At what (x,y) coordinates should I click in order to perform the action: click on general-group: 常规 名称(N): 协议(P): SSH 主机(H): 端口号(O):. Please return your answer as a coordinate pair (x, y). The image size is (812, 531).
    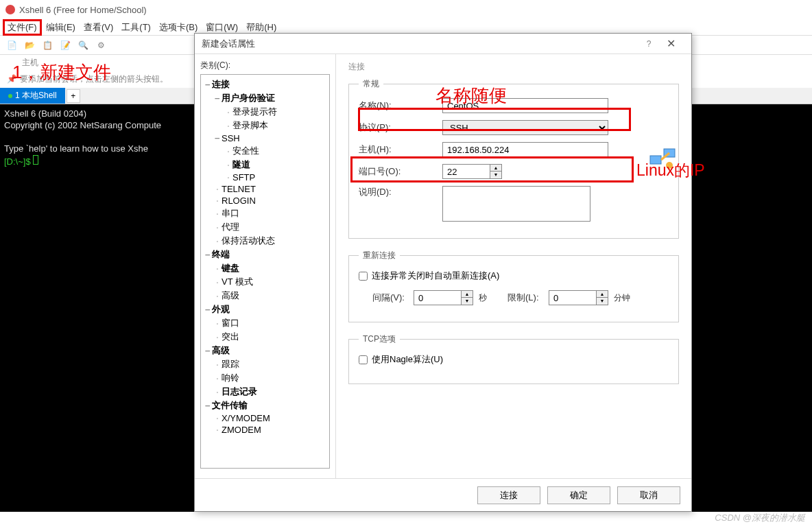
    Looking at the image, I should click on (514, 158).